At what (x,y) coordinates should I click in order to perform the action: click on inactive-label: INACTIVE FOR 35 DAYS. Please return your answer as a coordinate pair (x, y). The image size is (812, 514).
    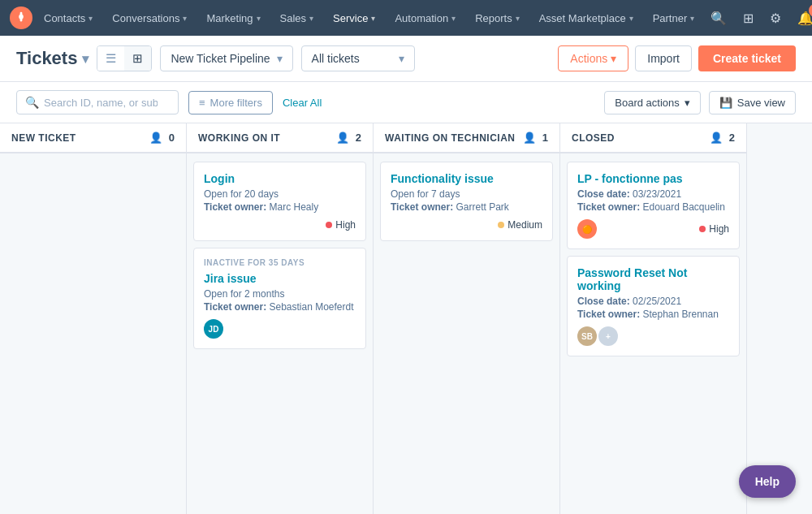
    Looking at the image, I should click on (279, 263).